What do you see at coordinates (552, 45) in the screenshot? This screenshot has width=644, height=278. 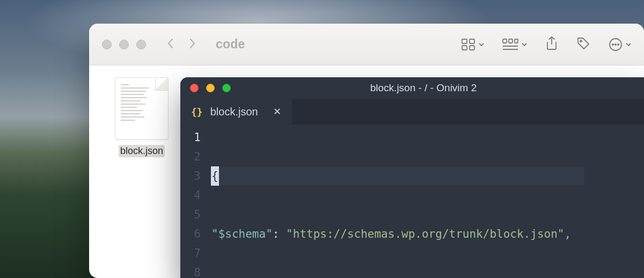 I see `share-button` at bounding box center [552, 45].